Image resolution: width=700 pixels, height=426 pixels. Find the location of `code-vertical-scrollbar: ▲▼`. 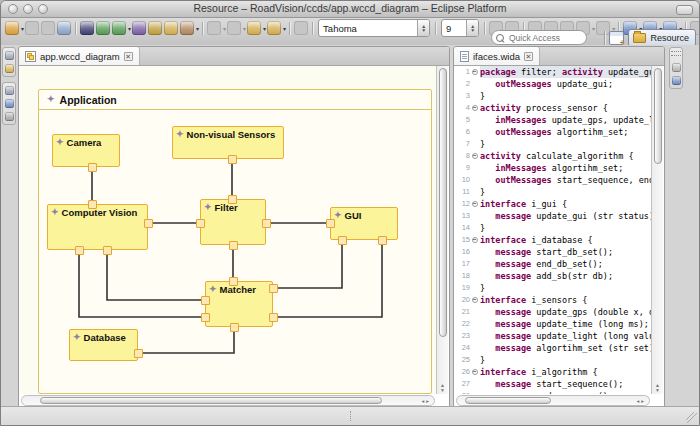

code-vertical-scrollbar: ▲▼ is located at coordinates (657, 230).